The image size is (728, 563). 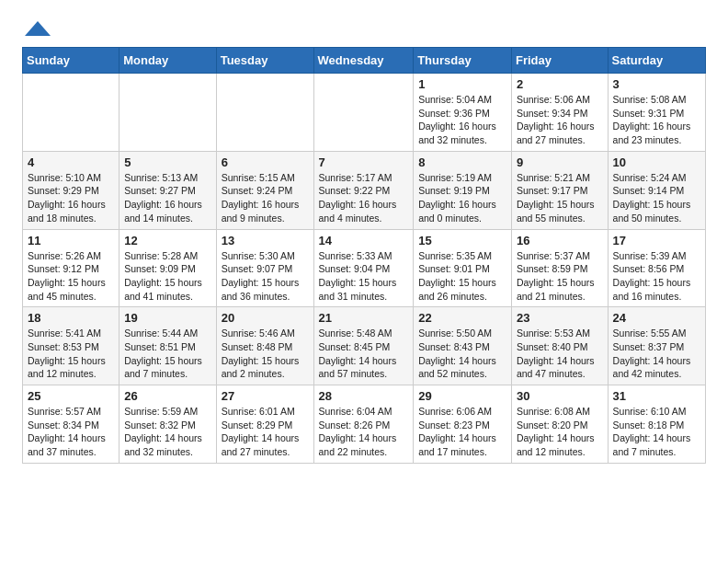 What do you see at coordinates (72, 61) in the screenshot?
I see `col-header-sunday: Sunday` at bounding box center [72, 61].